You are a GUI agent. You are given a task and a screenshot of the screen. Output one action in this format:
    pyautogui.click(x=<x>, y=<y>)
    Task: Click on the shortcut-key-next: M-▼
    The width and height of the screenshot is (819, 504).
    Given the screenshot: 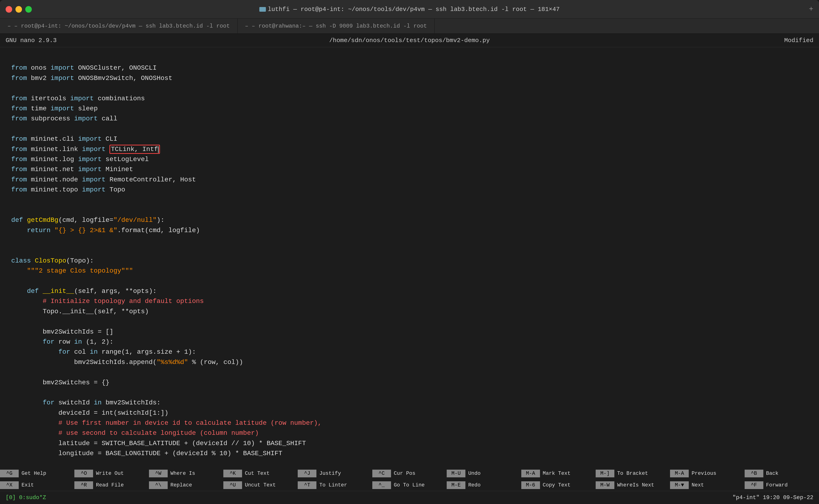 What is the action you would take?
    pyautogui.click(x=679, y=485)
    